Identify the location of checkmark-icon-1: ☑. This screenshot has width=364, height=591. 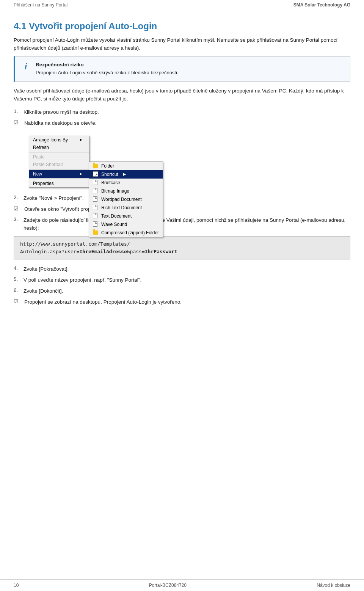
(17, 122).